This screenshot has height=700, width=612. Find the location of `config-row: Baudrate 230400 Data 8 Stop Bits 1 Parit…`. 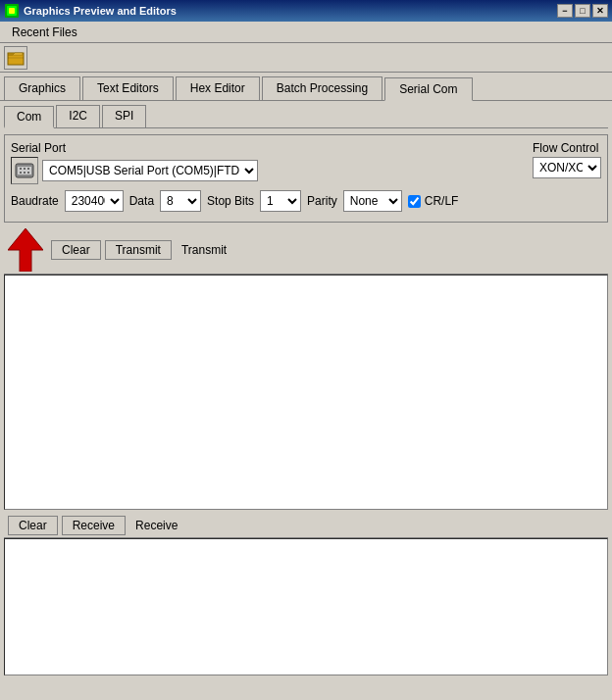

config-row: Baudrate 230400 Data 8 Stop Bits 1 Parit… is located at coordinates (306, 201).